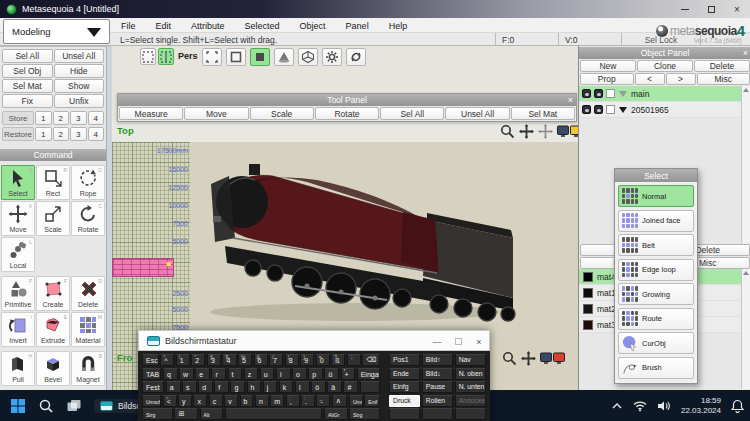  I want to click on unsel-all-button: Unsel All, so click(80, 56).